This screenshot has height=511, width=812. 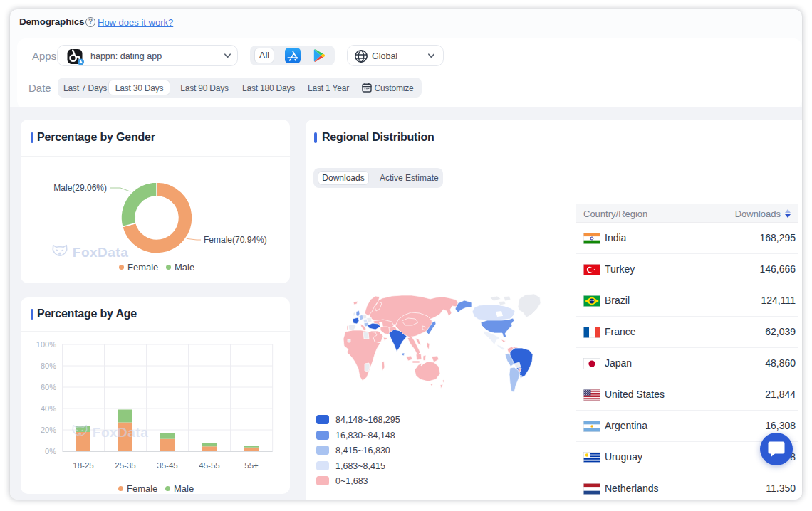 What do you see at coordinates (48, 387) in the screenshot?
I see `svg-text: 60%` at bounding box center [48, 387].